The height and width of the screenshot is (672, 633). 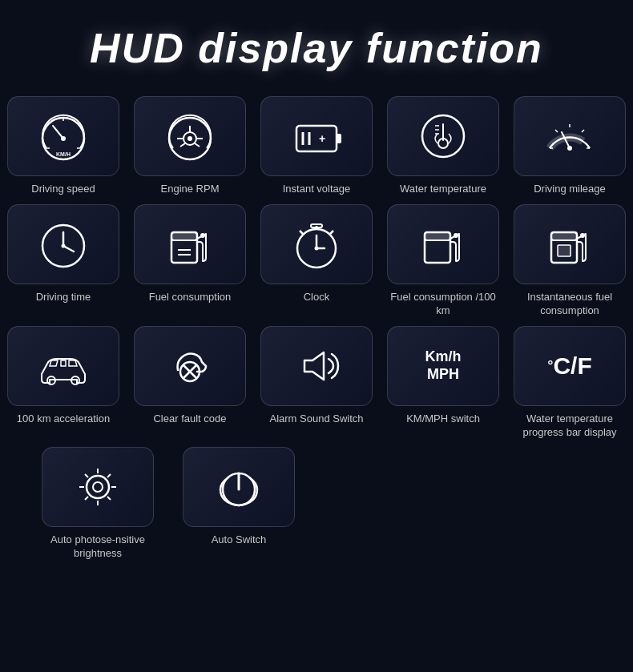 I want to click on car-icon, so click(x=63, y=366).